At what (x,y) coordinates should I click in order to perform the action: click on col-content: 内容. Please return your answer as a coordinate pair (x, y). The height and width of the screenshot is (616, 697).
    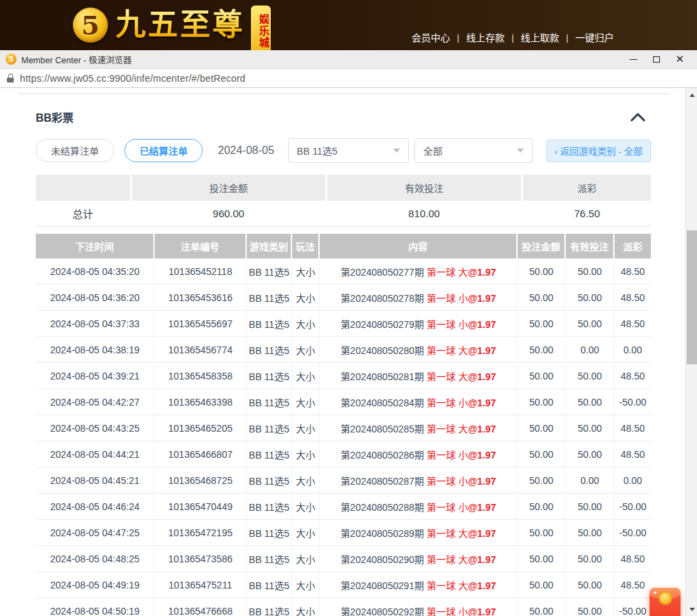
    Looking at the image, I should click on (419, 246).